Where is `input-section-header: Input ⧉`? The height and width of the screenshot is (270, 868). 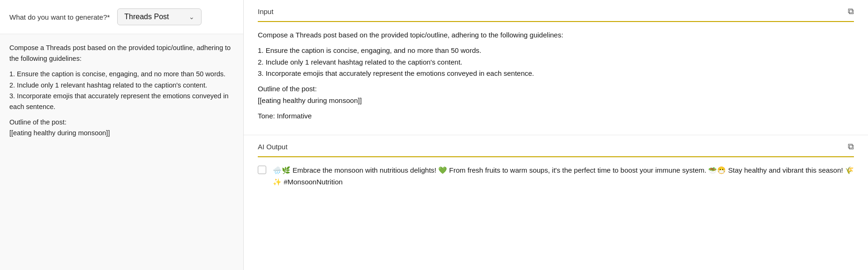
input-section-header: Input ⧉ is located at coordinates (556, 11).